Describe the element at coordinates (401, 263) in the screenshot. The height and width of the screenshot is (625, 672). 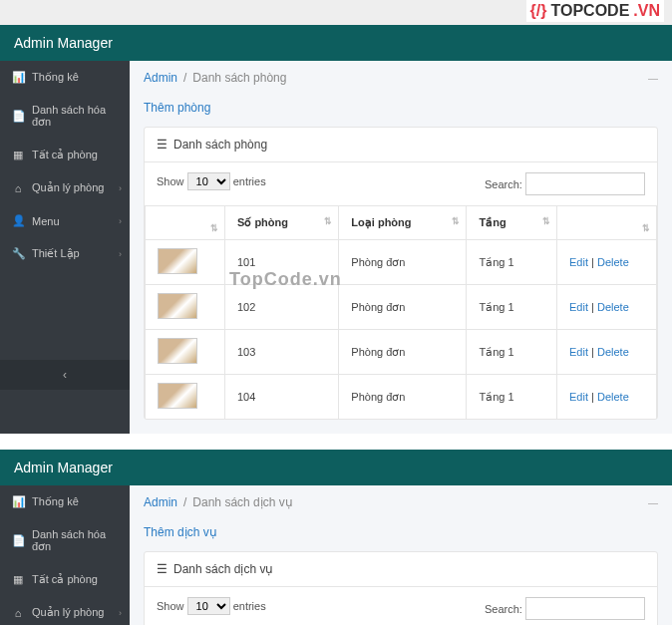
I see `table-row: 101 Phòng đơn Tầng 1 Edit | Delete` at that location.